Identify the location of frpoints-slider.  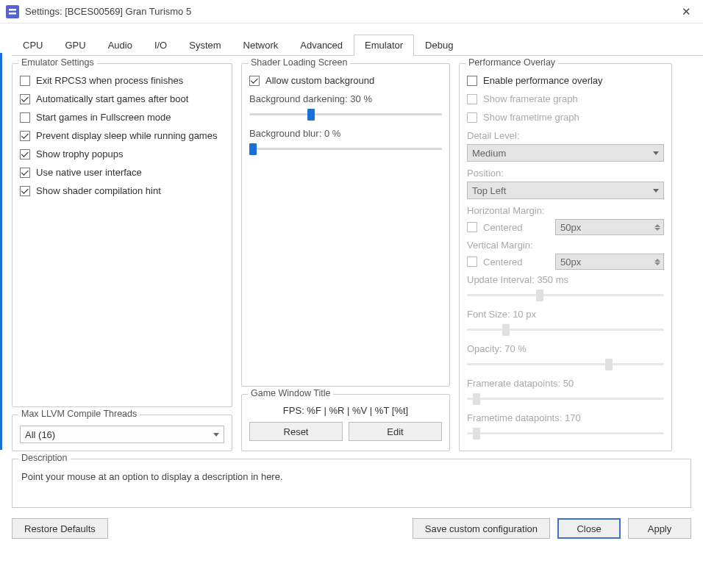
(565, 398).